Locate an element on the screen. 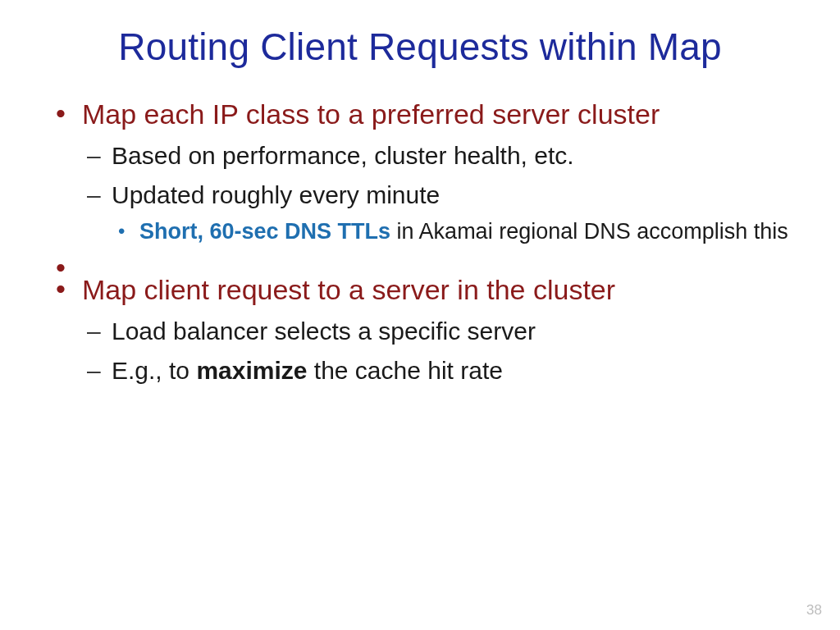  bullet-1-sub-2-sub-1-text: Short, 60-sec DNS TTLs in Akamai regiona… is located at coordinates (465, 231).